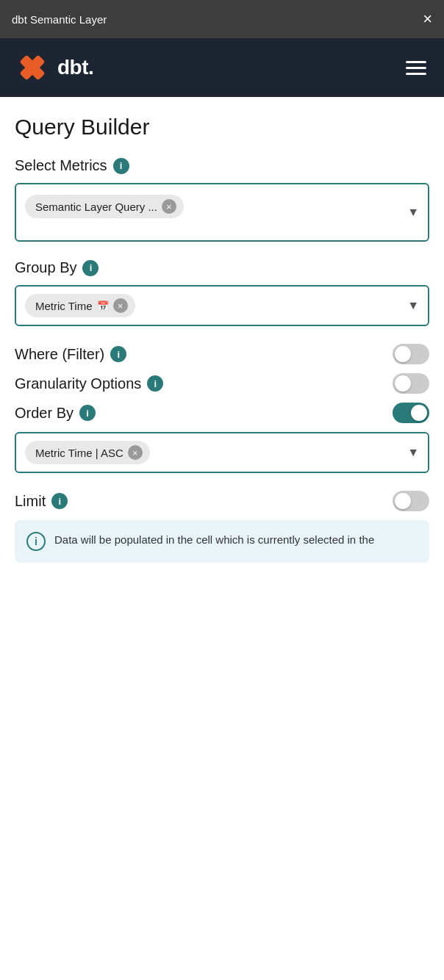  I want to click on title-bar: dbt Semantic Layer ×, so click(222, 19).